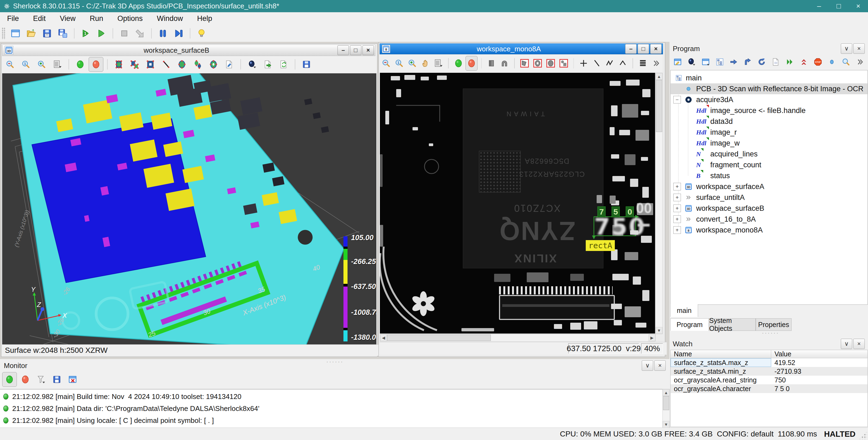 This screenshot has height=440, width=868. I want to click on mono8A-horizontal-scrollbar: ◀ ▶, so click(518, 338).